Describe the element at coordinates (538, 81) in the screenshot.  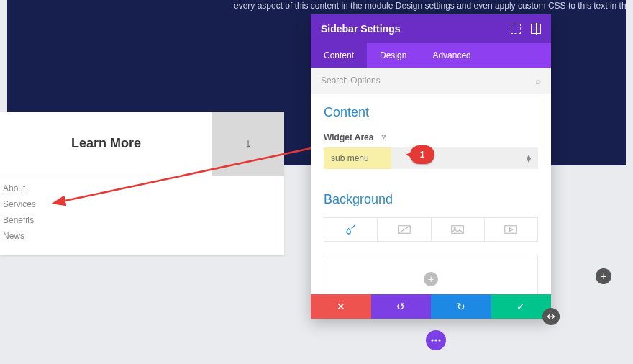
I see `search-icon: ⌕` at that location.